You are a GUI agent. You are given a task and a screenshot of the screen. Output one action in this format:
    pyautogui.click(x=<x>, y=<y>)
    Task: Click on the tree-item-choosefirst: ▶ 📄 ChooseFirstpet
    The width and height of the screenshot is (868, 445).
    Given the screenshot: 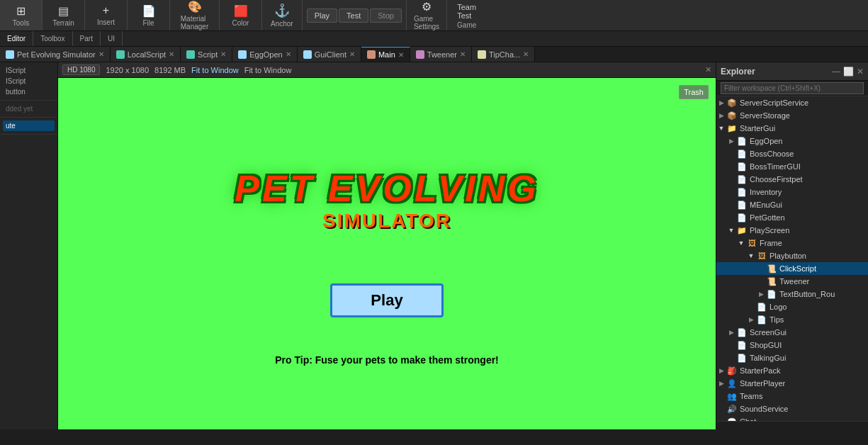 What is the action you would take?
    pyautogui.click(x=792, y=179)
    